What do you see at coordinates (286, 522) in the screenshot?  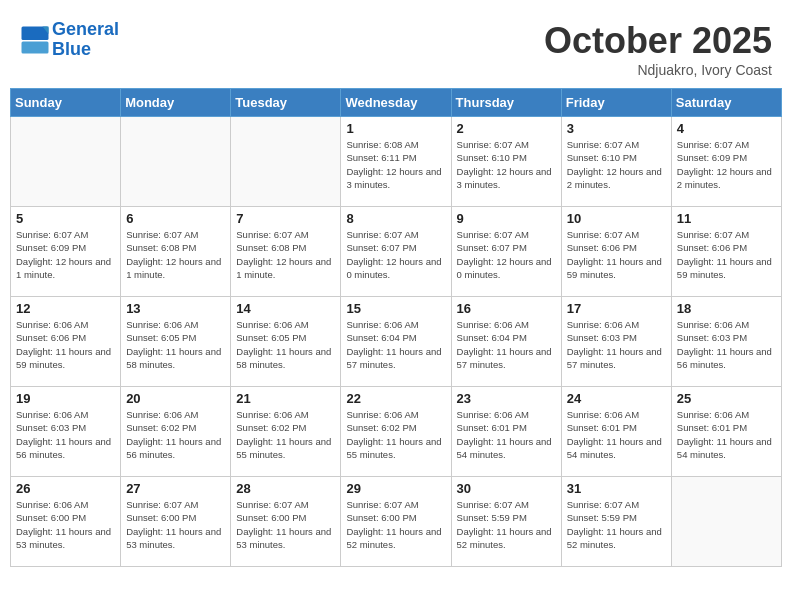 I see `calendar-cell: 28Sunrise: 6:07 AM Sunset: 6:00 PM Dayli…` at bounding box center [286, 522].